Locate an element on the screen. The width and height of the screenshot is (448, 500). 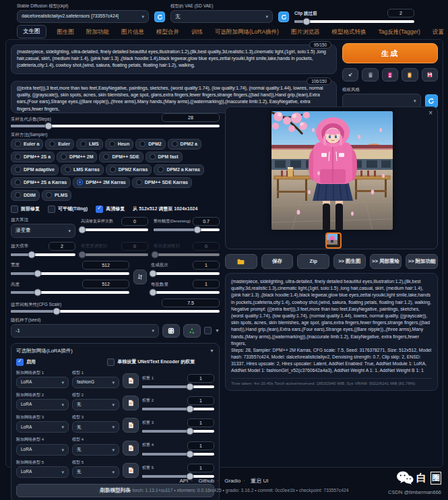
lora-separate-weights-checkbox: 单独设置 UNet/Text Encoder 的权重 is located at coordinates (151, 363).